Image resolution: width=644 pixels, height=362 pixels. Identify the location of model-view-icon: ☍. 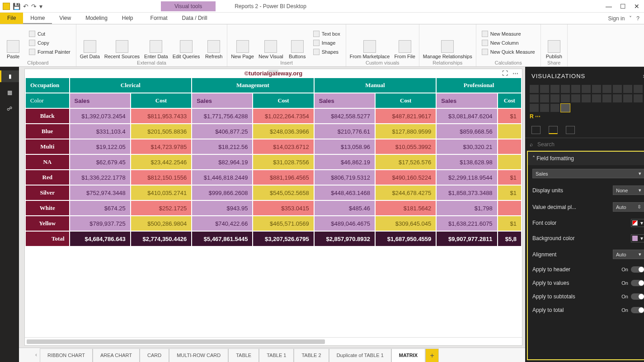
(9, 109).